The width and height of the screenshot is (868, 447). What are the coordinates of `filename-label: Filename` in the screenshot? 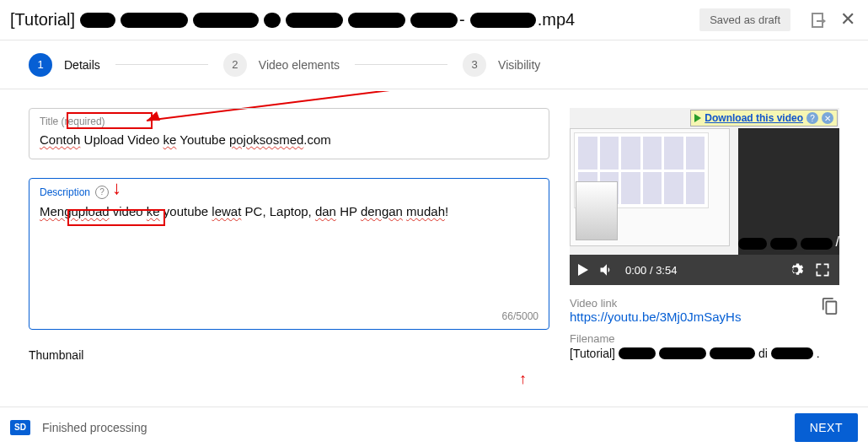 It's located at (705, 339).